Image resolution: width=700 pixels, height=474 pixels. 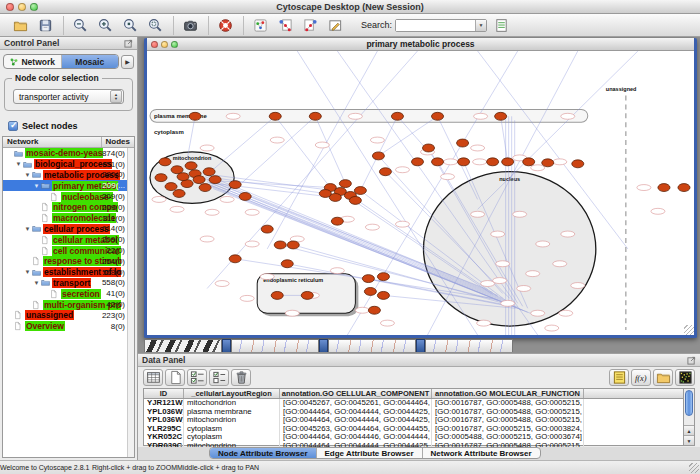 What do you see at coordinates (685, 378) in the screenshot?
I see `attribute-matrix-button` at bounding box center [685, 378].